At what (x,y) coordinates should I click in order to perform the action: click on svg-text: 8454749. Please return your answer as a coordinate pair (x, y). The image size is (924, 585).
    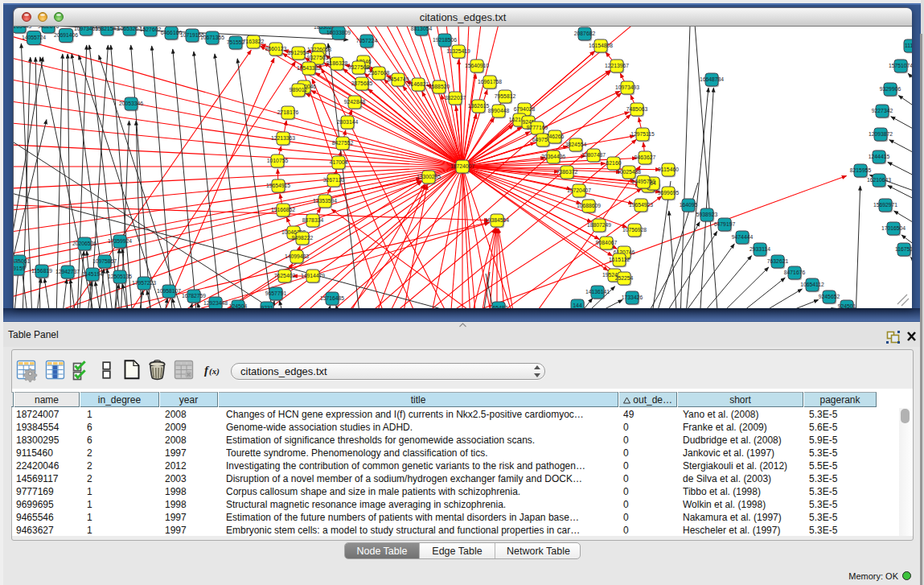
    Looking at the image, I should click on (399, 79).